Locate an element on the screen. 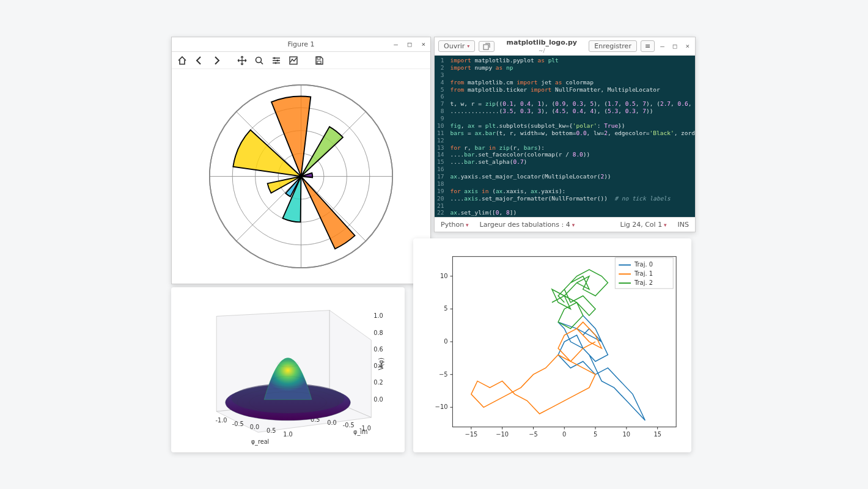 The image size is (868, 489). svg-text: 0.2 is located at coordinates (378, 383).